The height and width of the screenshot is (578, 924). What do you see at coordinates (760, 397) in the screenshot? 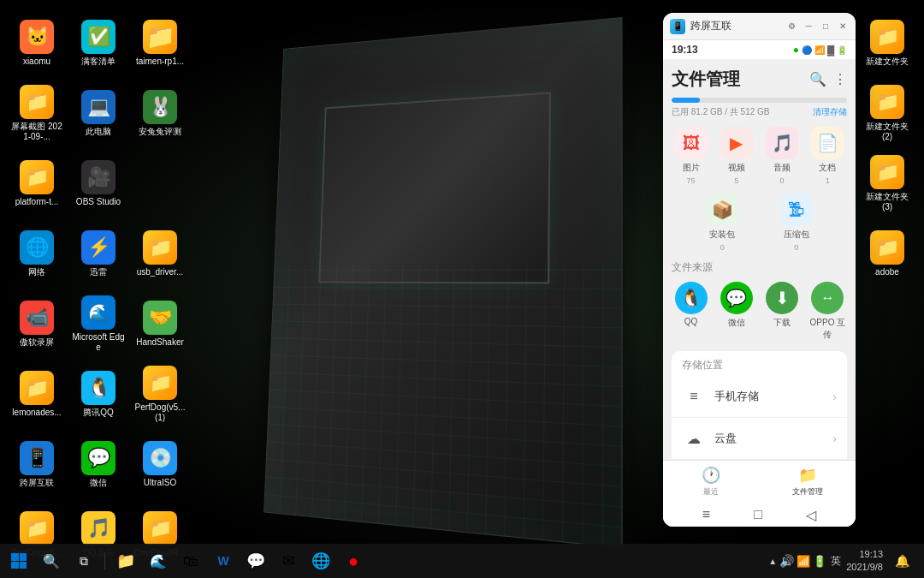
I see `storage-loc-phone: ≡ 手机存储 ›` at bounding box center [760, 397].